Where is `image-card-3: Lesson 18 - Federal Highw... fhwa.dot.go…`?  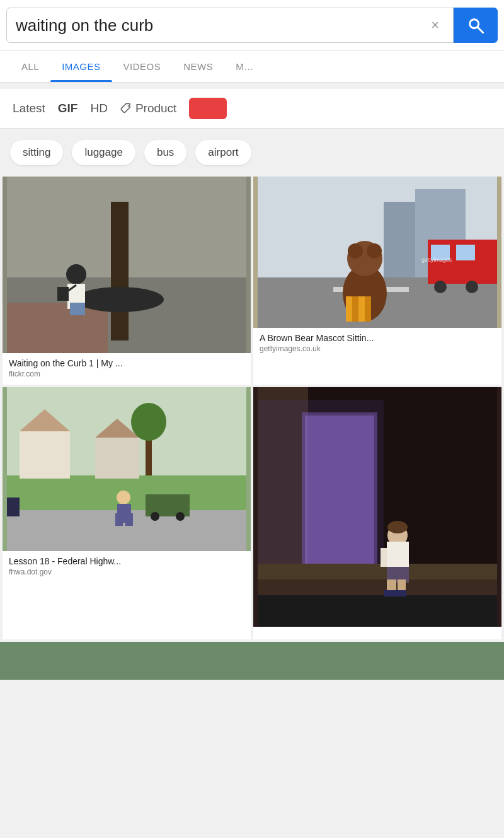
image-card-3: Lesson 18 - Federal Highw... fhwa.dot.go… is located at coordinates (127, 513).